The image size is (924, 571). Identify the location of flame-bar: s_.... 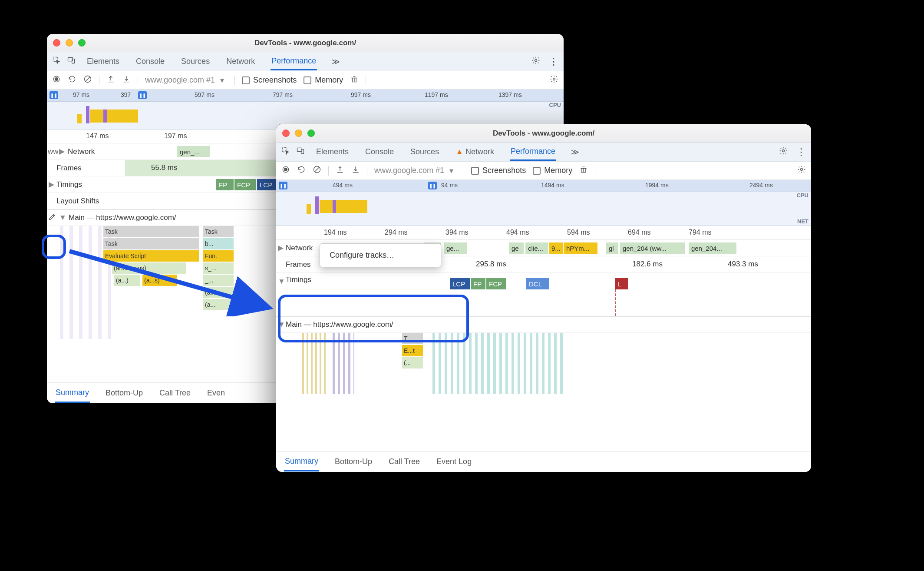
(218, 268).